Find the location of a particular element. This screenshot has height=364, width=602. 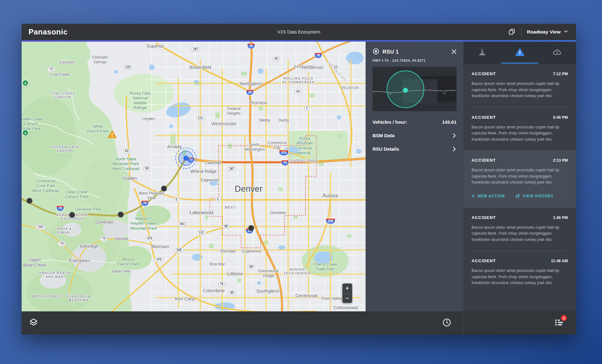

tab-weather is located at coordinates (557, 53).